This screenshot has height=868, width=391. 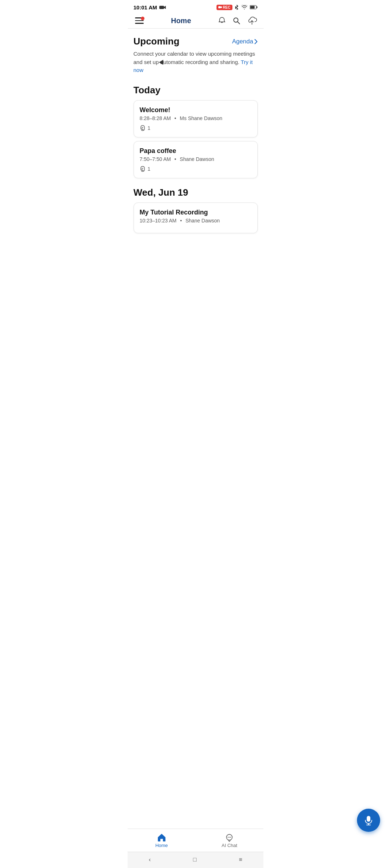 What do you see at coordinates (254, 7) in the screenshot?
I see `battery-icon` at bounding box center [254, 7].